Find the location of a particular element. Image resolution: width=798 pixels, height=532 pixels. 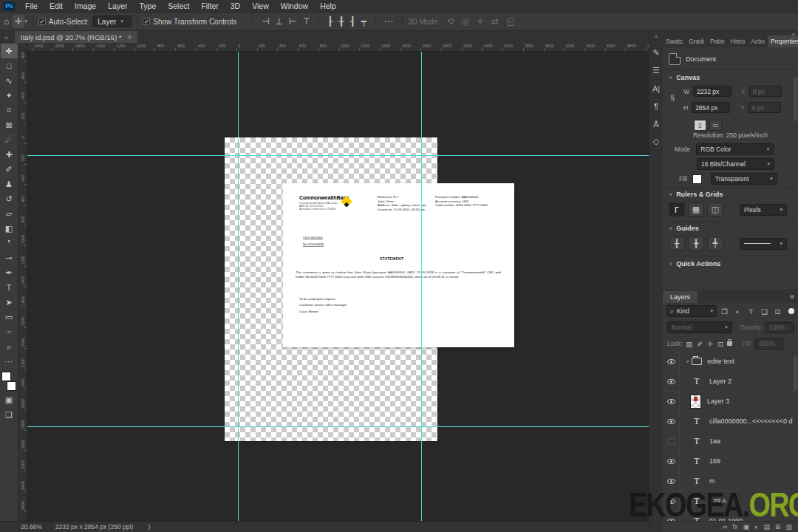

guide-style-dropdown: ▾ is located at coordinates (763, 244).